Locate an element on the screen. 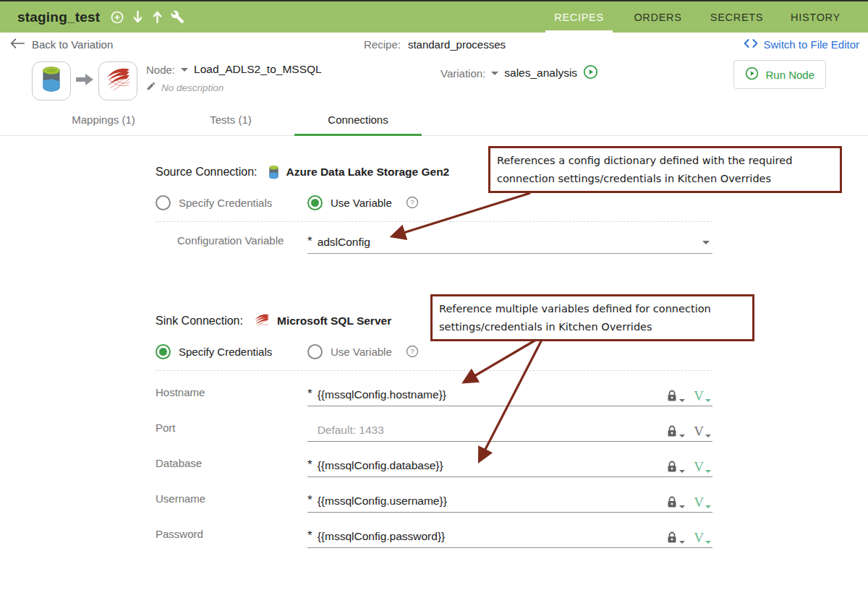 This screenshot has height=590, width=868. variation-selector: Variation: sales_analysis is located at coordinates (519, 73).